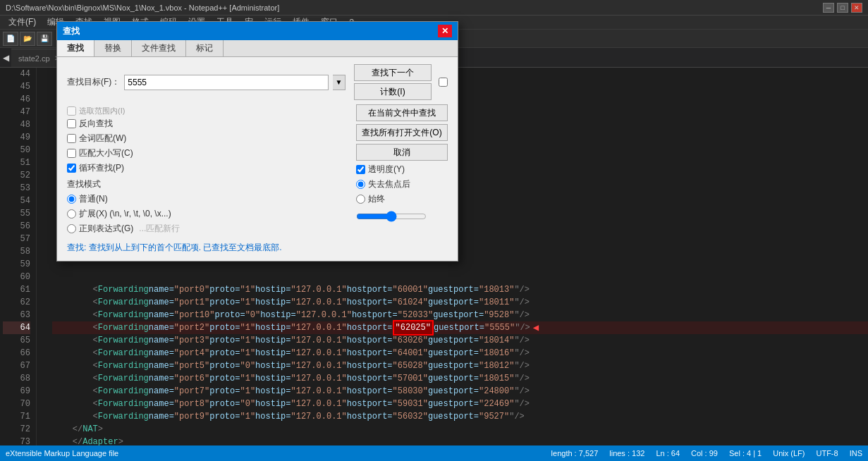  I want to click on dialog-tab-findfiles: 文件查找, so click(159, 48).